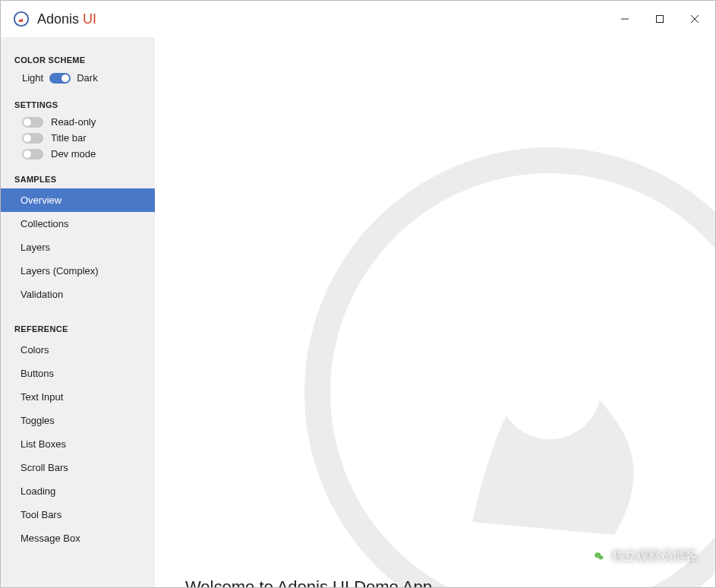  I want to click on setting-readonly-row: Read-only, so click(77, 122).